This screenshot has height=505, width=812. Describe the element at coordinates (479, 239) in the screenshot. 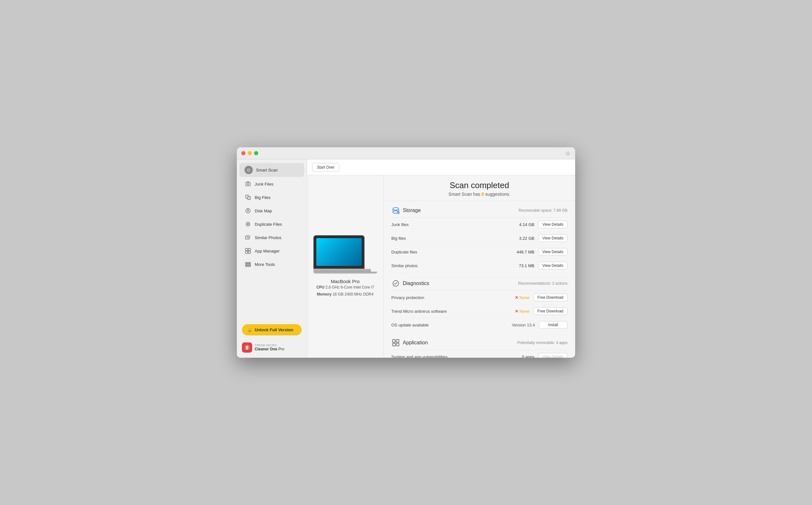

I see `storage-section: Storage Recoverable space: 7.89 GB Junk …` at that location.